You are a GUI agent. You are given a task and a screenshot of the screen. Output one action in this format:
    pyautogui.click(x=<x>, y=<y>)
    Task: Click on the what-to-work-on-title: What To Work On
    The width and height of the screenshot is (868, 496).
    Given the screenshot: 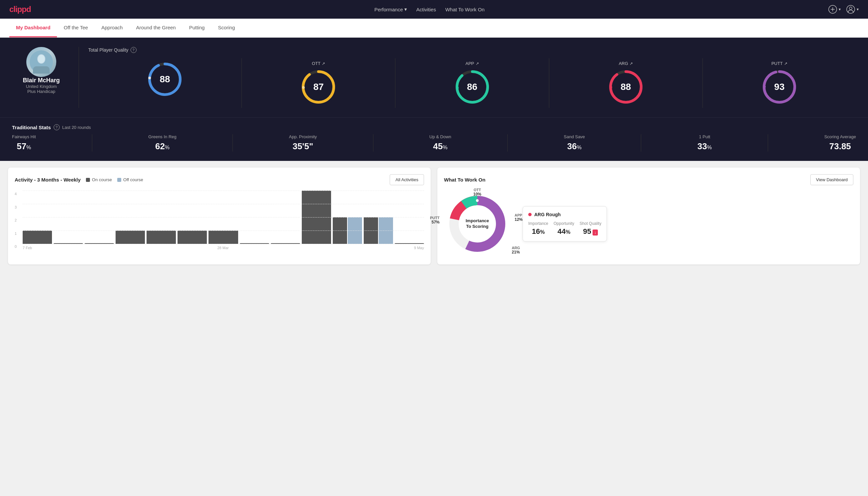 What is the action you would take?
    pyautogui.click(x=464, y=180)
    